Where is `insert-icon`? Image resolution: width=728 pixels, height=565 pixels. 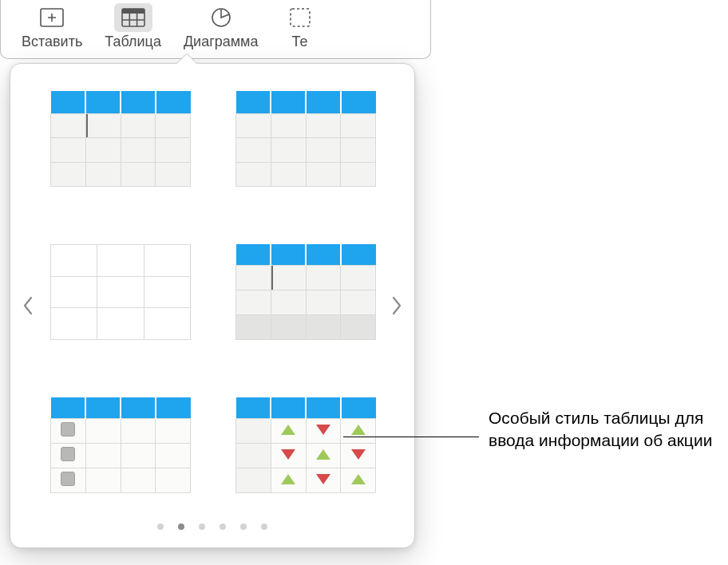 insert-icon is located at coordinates (52, 18).